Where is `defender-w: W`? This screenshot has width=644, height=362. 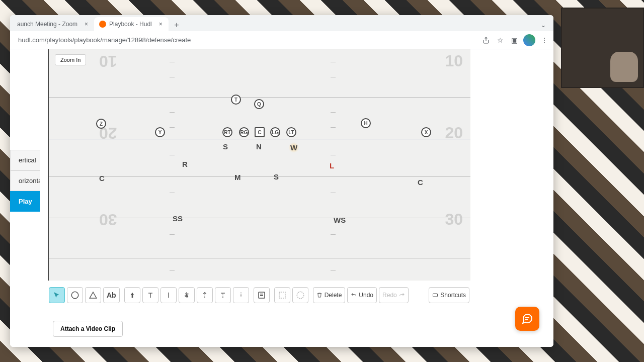
defender-w: W is located at coordinates (294, 148).